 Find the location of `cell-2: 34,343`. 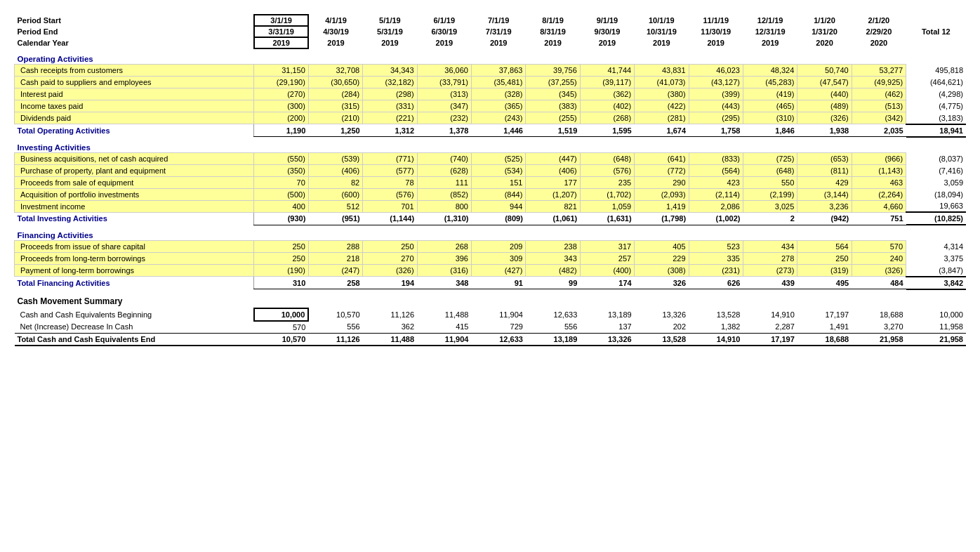

cell-2: 34,343 is located at coordinates (390, 70).